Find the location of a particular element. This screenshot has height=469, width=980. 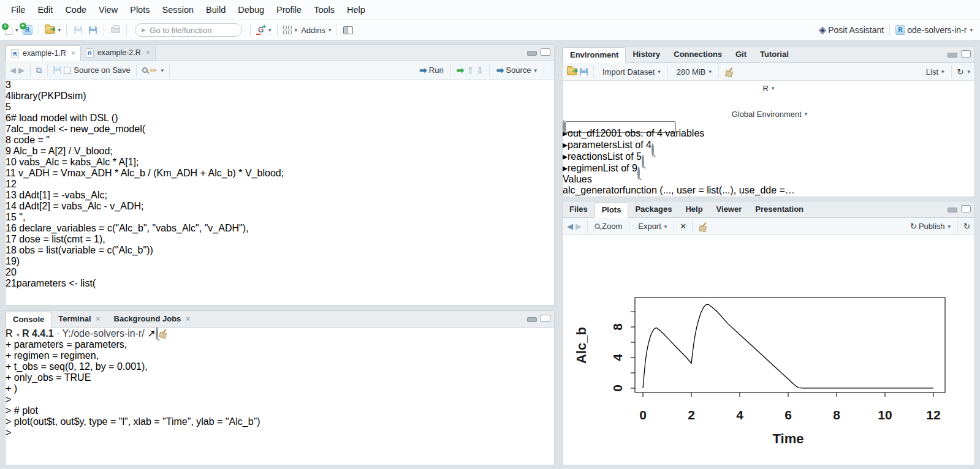

save-button is located at coordinates (78, 30).